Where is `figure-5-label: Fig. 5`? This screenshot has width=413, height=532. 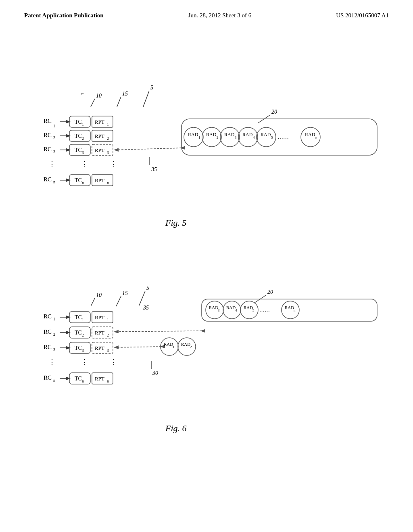 figure-5-label: Fig. 5 is located at coordinates (176, 223).